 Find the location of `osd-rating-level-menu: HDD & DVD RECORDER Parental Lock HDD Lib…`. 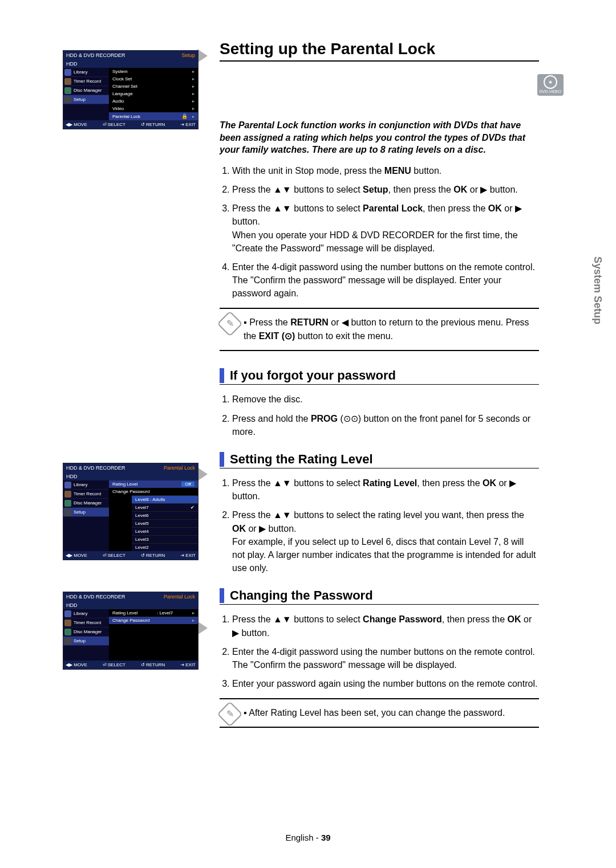

osd-rating-level-menu: HDD & DVD RECORDER Parental Lock HDD Lib… is located at coordinates (131, 512).